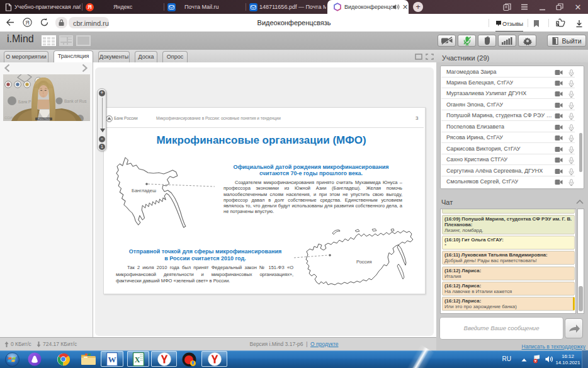 This screenshot has height=368, width=588. What do you see at coordinates (44, 119) in the screenshot?
I see `svg-text: Инина Ольга` at bounding box center [44, 119].